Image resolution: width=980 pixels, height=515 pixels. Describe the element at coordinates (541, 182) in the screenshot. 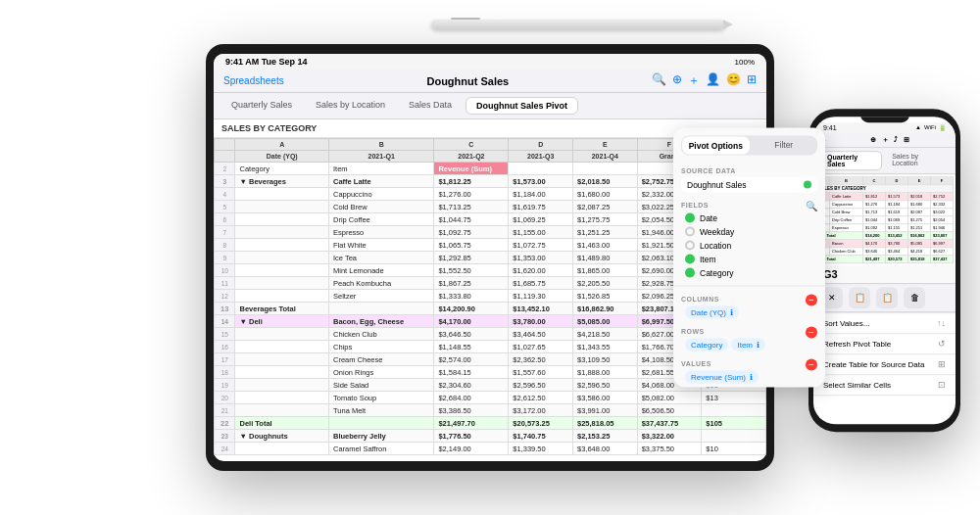

I see `cell-v2: $1,573.00` at that location.